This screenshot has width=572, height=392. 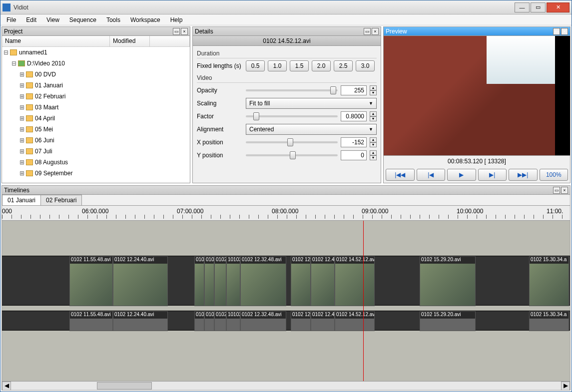 I want to click on col-extra, so click(x=170, y=41).